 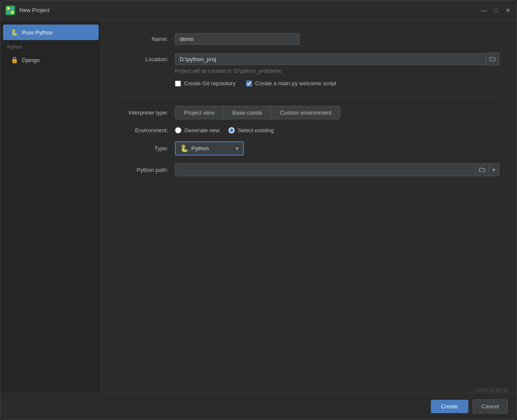 I want to click on interpreter-type-row: Interpreter type: Project venv Base cond…, so click(x=309, y=113).